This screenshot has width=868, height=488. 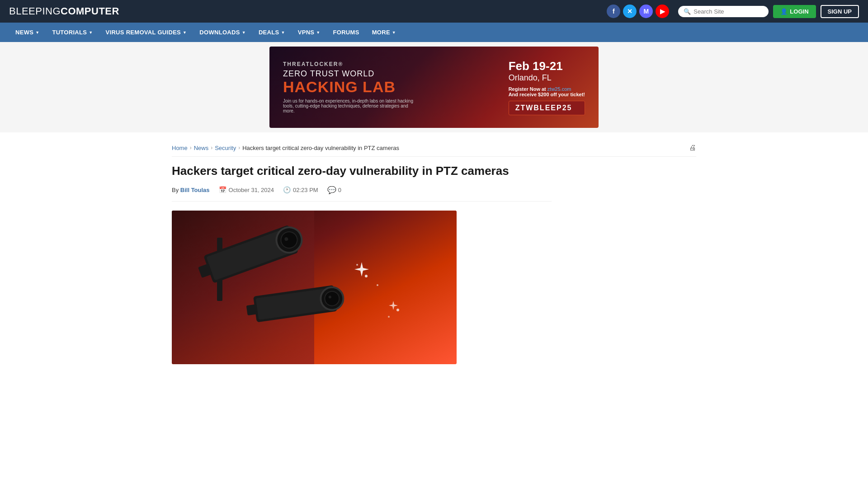 I want to click on register-link: ztw25.com, so click(x=560, y=89).